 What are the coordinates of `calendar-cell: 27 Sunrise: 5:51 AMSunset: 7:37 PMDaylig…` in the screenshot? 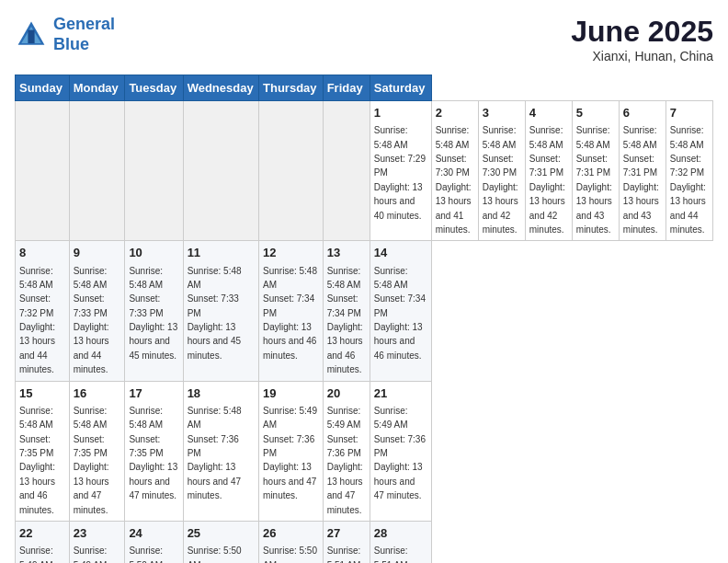 It's located at (346, 542).